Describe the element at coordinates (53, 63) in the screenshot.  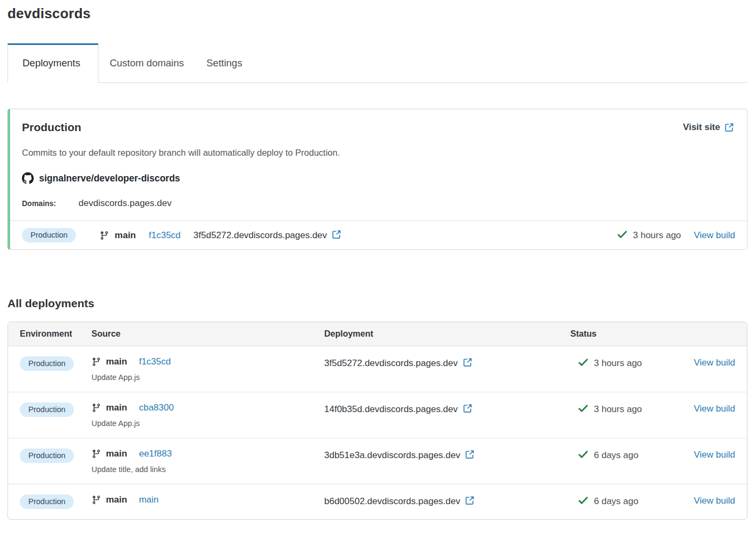
I see `tab-deployments: Deployments` at that location.